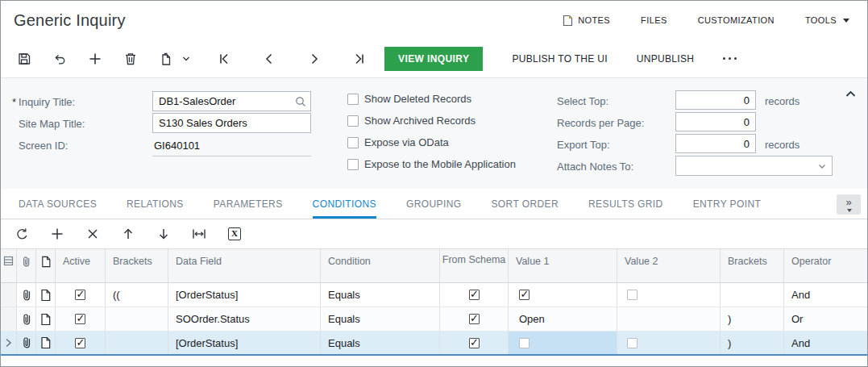 This screenshot has height=367, width=868. Describe the element at coordinates (345, 203) in the screenshot. I see `tab-conditions: CONDITIONS` at that location.